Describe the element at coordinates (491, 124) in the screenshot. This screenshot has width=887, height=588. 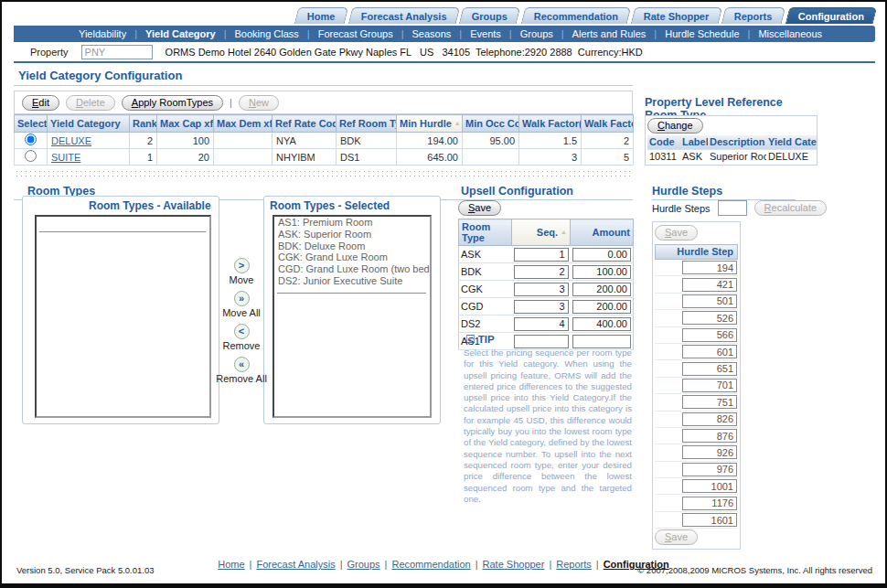
I see `column-header-min-occ-cost: Min Occ Cost` at that location.